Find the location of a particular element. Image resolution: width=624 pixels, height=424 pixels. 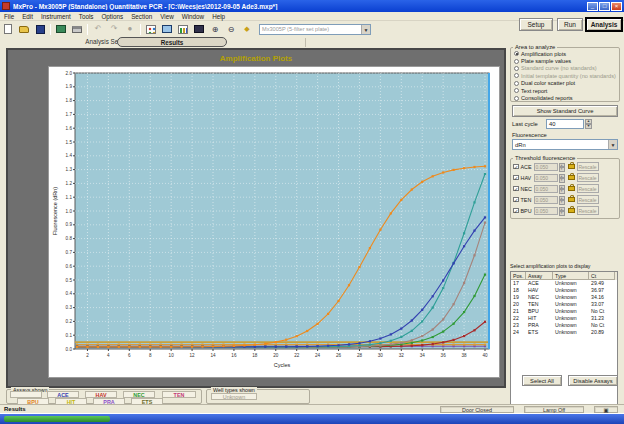

menu-tools: Tools is located at coordinates (86, 16).